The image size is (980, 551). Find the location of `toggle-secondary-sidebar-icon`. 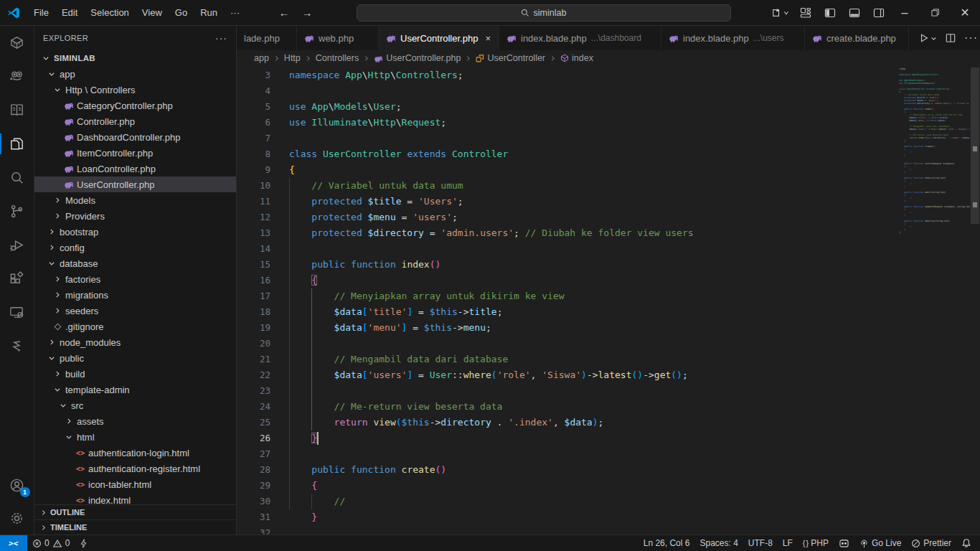

toggle-secondary-sidebar-icon is located at coordinates (879, 13).